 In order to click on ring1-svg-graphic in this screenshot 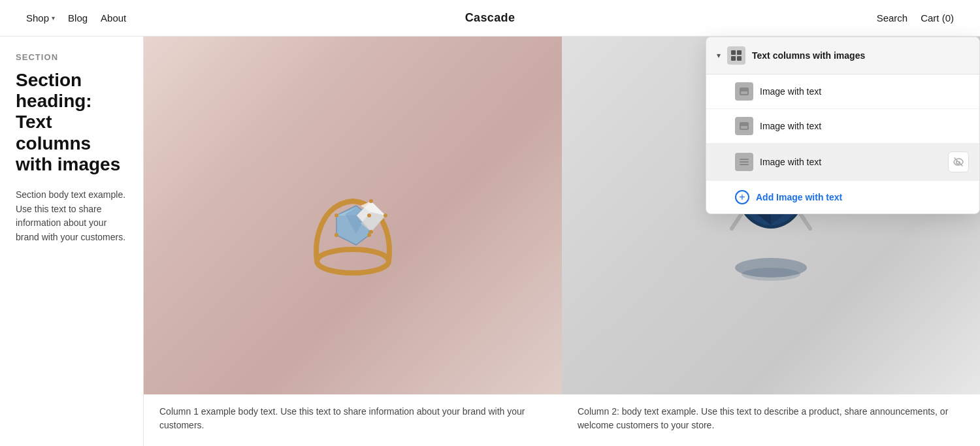, I will do `click(353, 215)`.